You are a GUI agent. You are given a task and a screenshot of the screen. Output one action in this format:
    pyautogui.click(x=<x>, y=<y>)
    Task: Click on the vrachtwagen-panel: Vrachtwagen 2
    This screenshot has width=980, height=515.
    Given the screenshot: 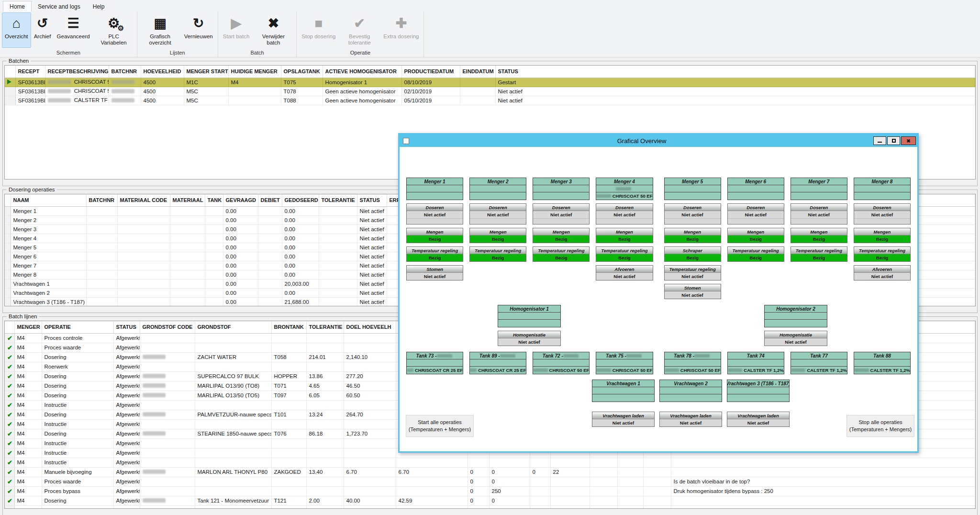 What is the action you would take?
    pyautogui.click(x=691, y=391)
    